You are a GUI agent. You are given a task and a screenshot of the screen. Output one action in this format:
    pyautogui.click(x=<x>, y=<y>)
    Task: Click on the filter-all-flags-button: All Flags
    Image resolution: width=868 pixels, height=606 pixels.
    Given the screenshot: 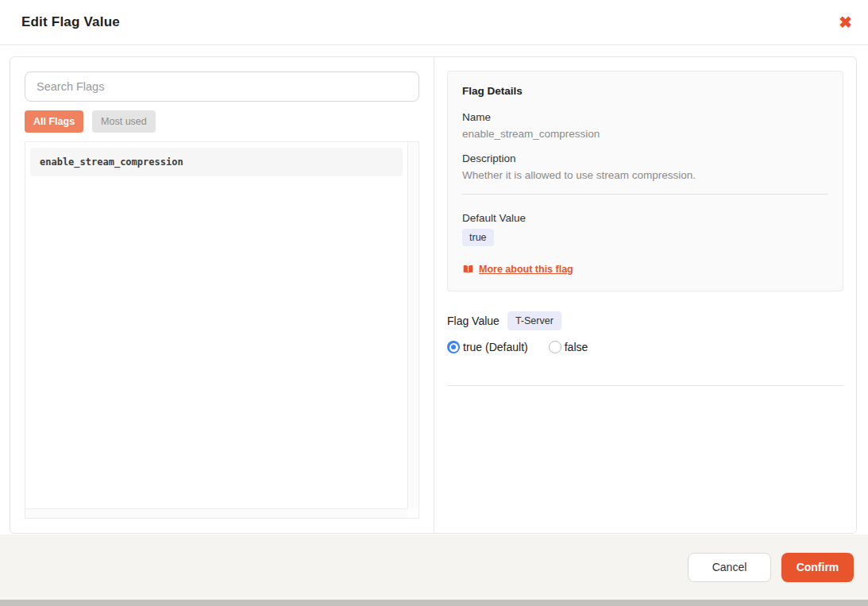 What is the action you would take?
    pyautogui.click(x=54, y=122)
    